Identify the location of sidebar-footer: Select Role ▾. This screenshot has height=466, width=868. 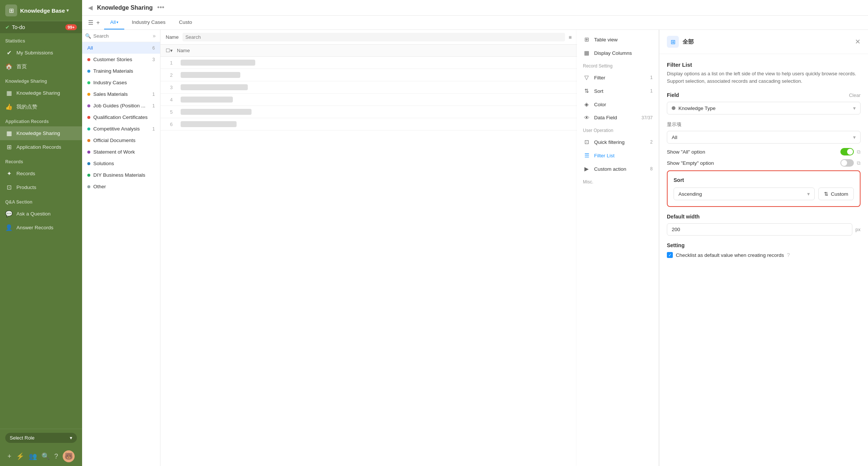
(41, 438).